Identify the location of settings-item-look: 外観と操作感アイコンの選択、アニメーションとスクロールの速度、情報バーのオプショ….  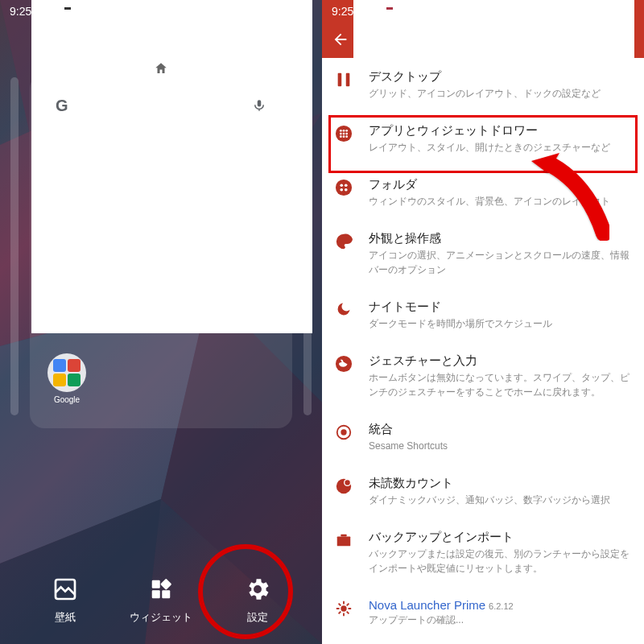
(483, 254).